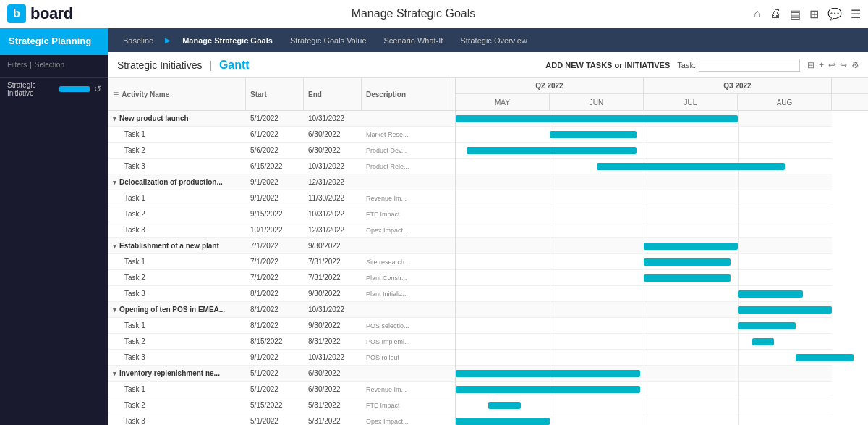 This screenshot has width=868, height=425. I want to click on filter-refresh-icon: ↺, so click(98, 89).